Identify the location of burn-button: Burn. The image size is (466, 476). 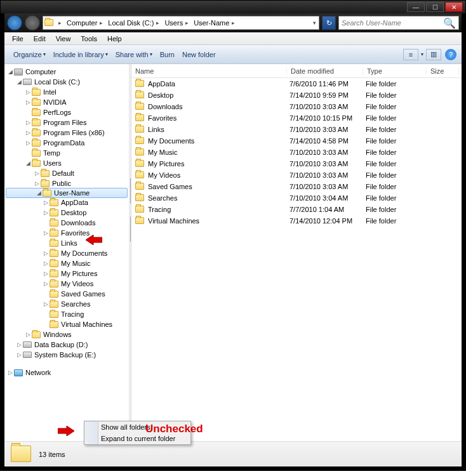
(168, 55).